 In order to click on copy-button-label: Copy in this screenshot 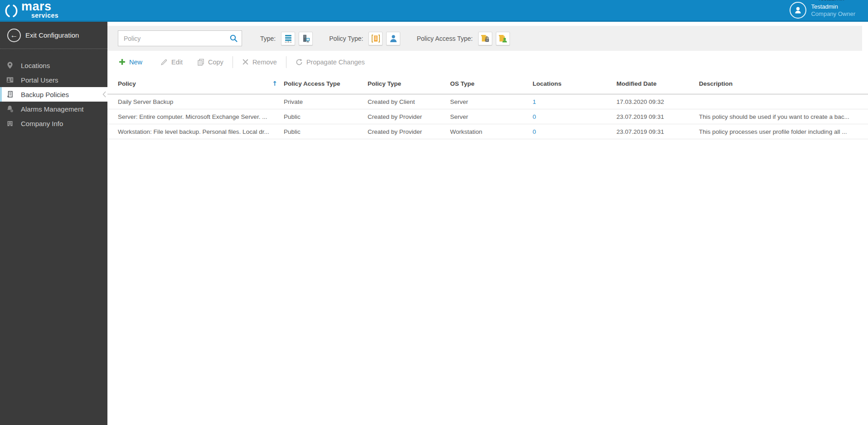, I will do `click(216, 62)`.